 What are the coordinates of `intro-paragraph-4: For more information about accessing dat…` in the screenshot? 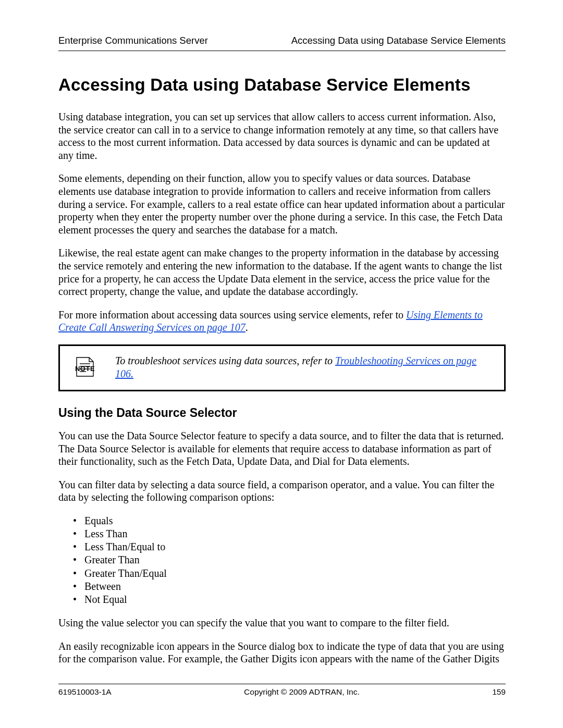 It's located at (282, 321).